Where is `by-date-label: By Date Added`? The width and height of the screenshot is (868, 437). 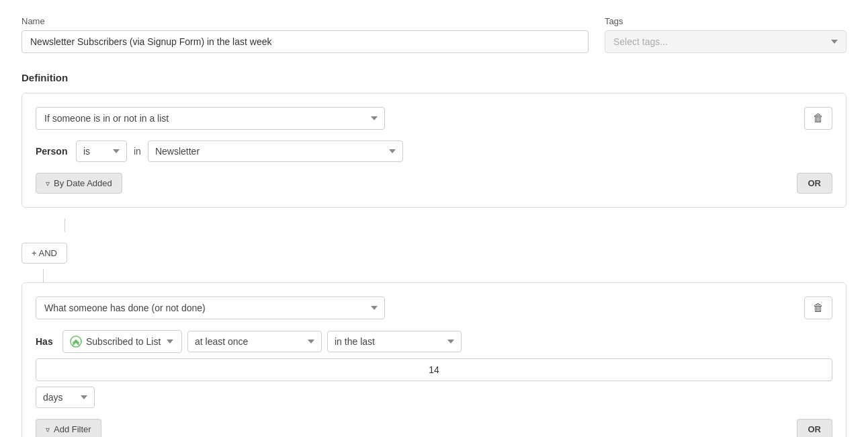
by-date-label: By Date Added is located at coordinates (83, 183).